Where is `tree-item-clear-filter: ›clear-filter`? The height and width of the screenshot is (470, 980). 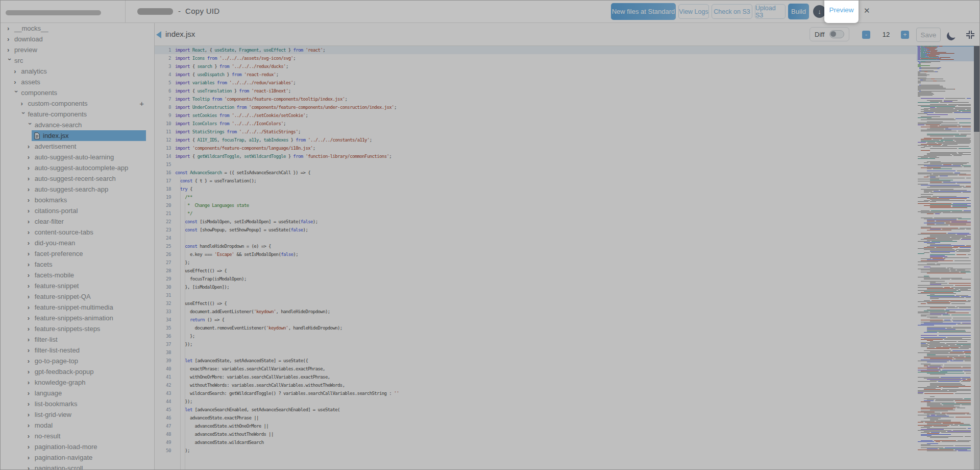 tree-item-clear-filter: ›clear-filter is located at coordinates (78, 222).